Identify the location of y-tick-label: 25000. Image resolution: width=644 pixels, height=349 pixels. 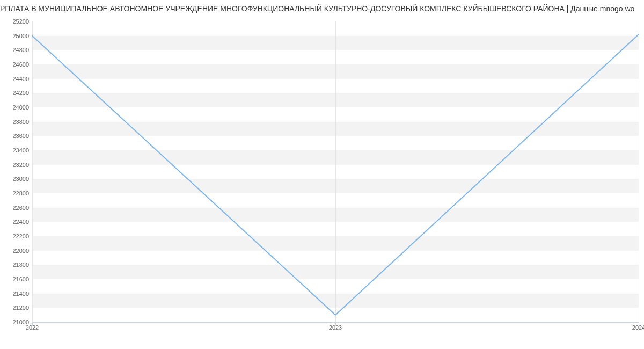
(16, 36).